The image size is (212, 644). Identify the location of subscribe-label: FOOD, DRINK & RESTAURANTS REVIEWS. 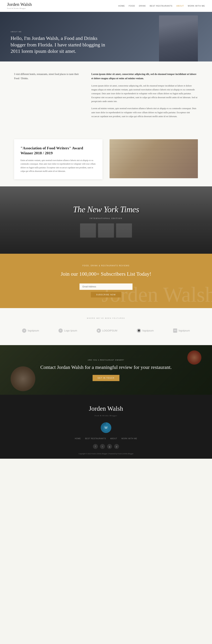
(106, 266).